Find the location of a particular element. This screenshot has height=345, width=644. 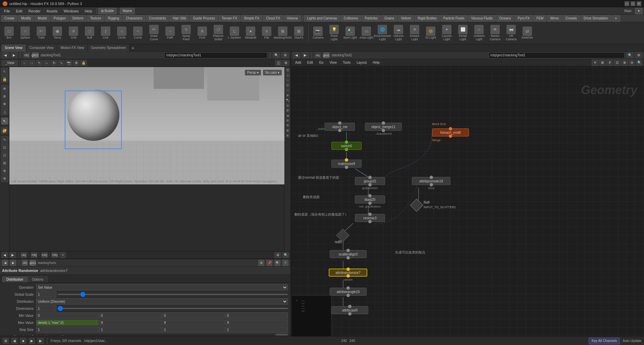

node-box-matchsize: matchsize9 is located at coordinates (346, 164).